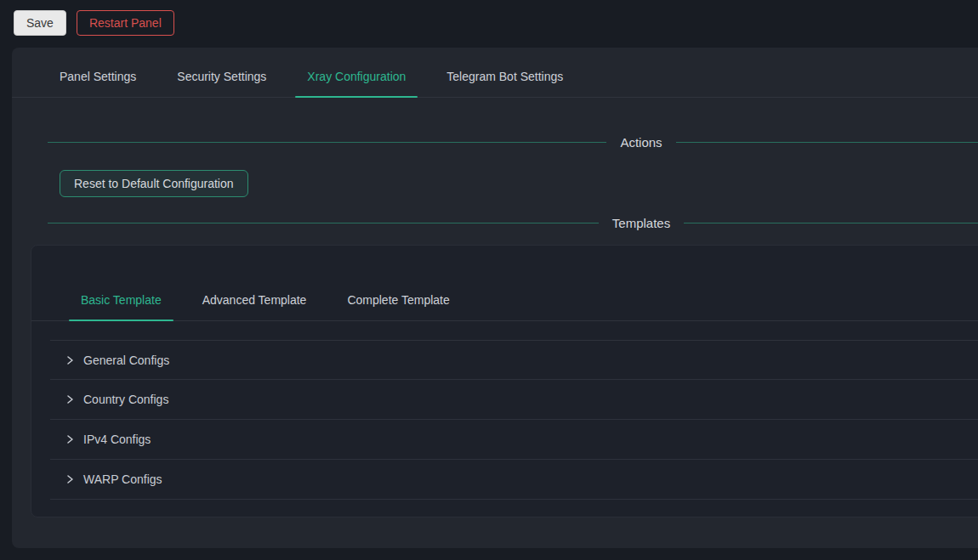 The image size is (978, 560). I want to click on accordion-item-warp-configs: WARP Configs, so click(514, 479).